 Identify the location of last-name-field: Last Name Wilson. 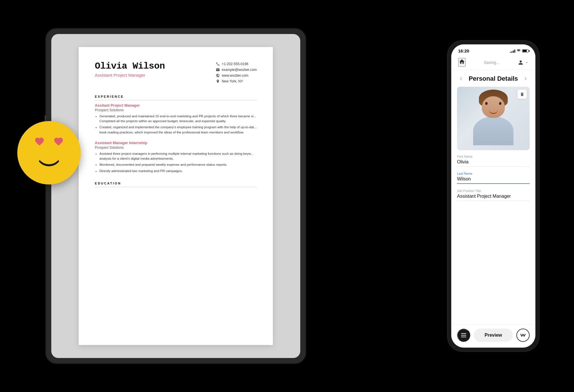
(493, 178).